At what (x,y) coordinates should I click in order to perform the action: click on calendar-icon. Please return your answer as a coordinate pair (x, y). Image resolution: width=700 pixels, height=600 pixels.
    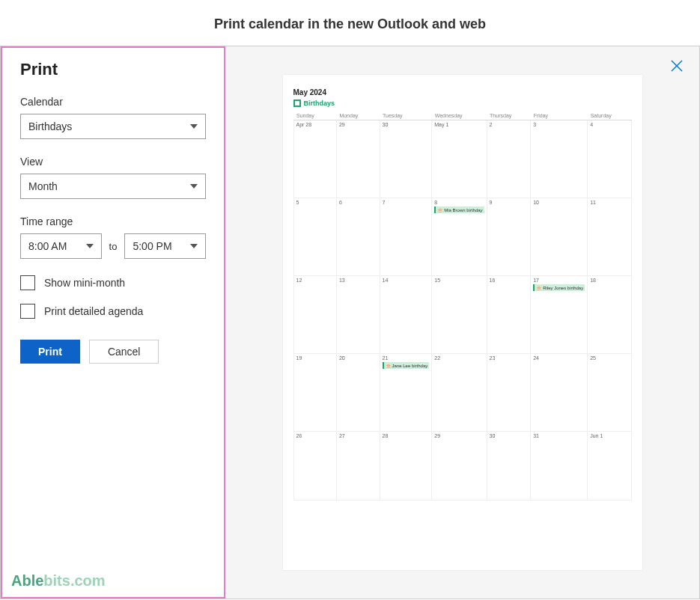
    Looking at the image, I should click on (297, 103).